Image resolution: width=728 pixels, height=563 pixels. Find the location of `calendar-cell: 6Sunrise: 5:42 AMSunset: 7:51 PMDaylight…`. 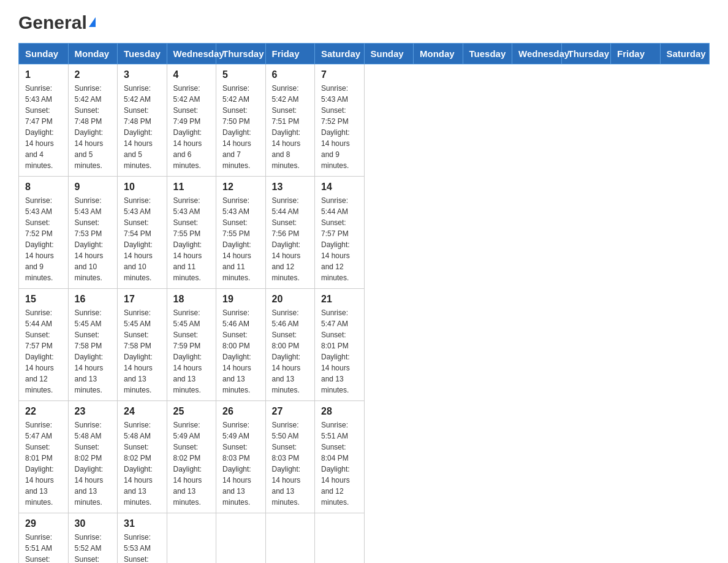

calendar-cell: 6Sunrise: 5:42 AMSunset: 7:51 PMDaylight… is located at coordinates (290, 120).